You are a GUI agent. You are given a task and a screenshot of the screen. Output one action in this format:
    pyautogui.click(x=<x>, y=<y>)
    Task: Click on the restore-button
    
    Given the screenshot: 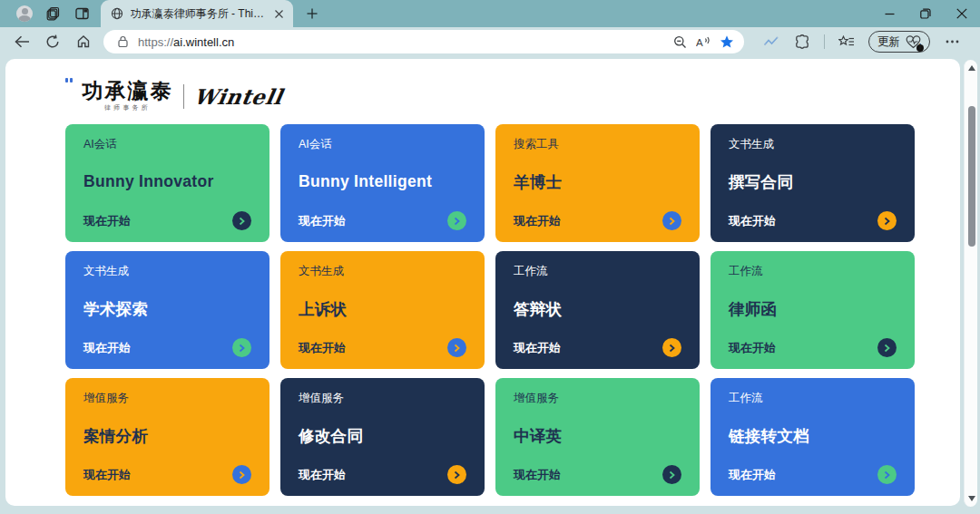 What is the action you would take?
    pyautogui.click(x=926, y=14)
    